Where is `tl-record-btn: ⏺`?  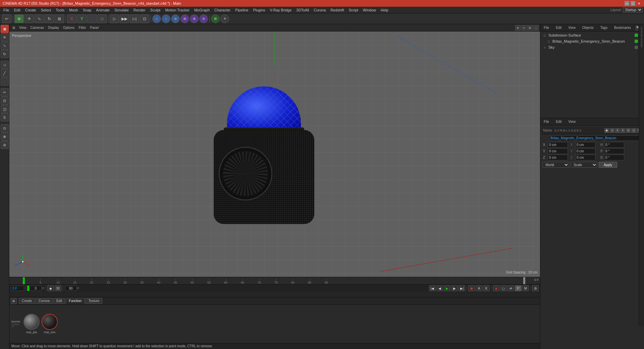 tl-record-btn: ⏺ is located at coordinates (472, 288).